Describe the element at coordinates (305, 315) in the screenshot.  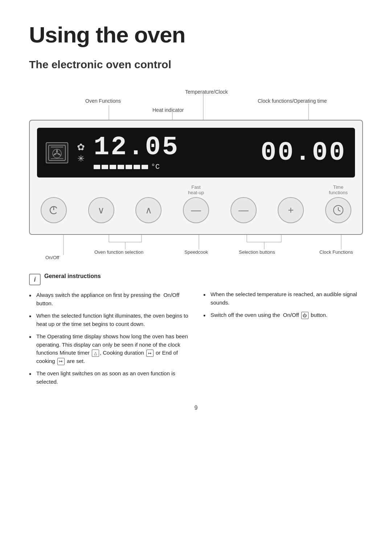
I see `onoff-inline-icon: ⏻` at that location.